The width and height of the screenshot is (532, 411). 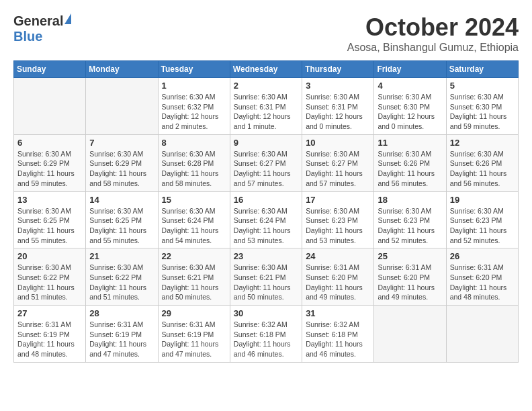 What do you see at coordinates (50, 277) in the screenshot?
I see `calendar-cell: 20Sunrise: 6:30 AMSunset: 6:22 PMDayligh…` at bounding box center [50, 277].